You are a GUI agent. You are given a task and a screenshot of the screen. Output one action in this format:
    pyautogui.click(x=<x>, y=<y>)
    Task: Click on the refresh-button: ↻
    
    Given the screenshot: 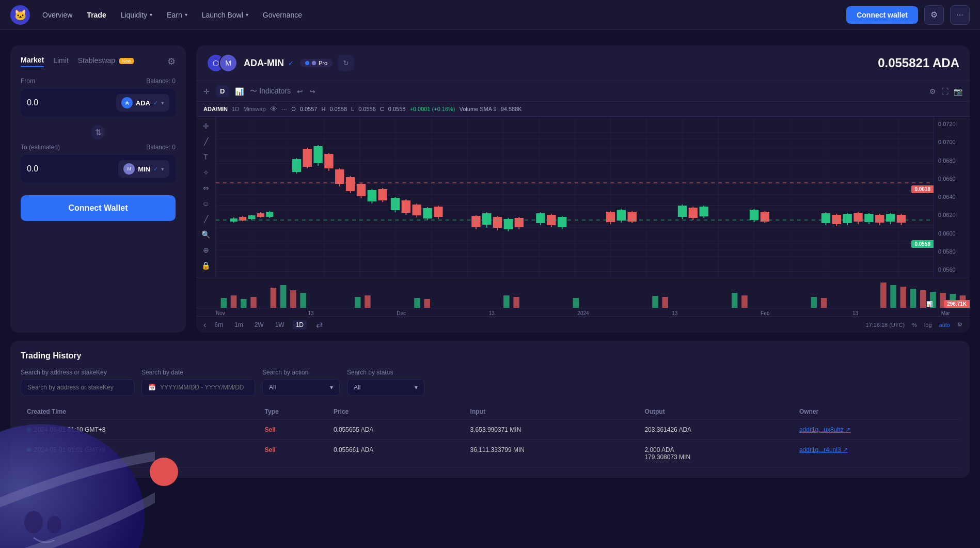 What is the action you would take?
    pyautogui.click(x=346, y=63)
    